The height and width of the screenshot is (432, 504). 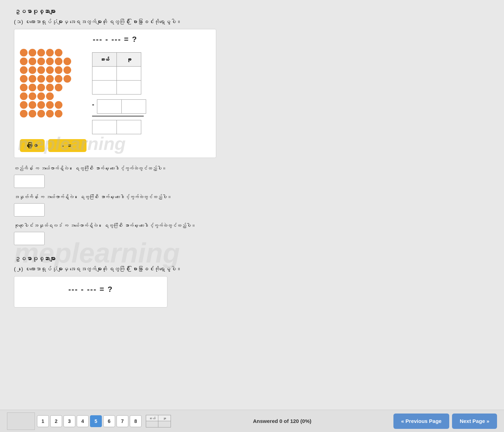 What do you see at coordinates (56, 421) in the screenshot?
I see `page-num-2: 2` at bounding box center [56, 421].